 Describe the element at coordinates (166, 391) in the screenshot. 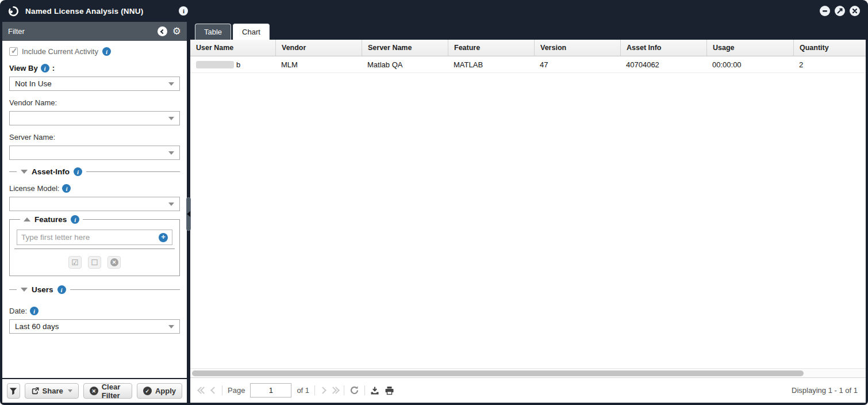

I see `apply-label: Apply` at that location.